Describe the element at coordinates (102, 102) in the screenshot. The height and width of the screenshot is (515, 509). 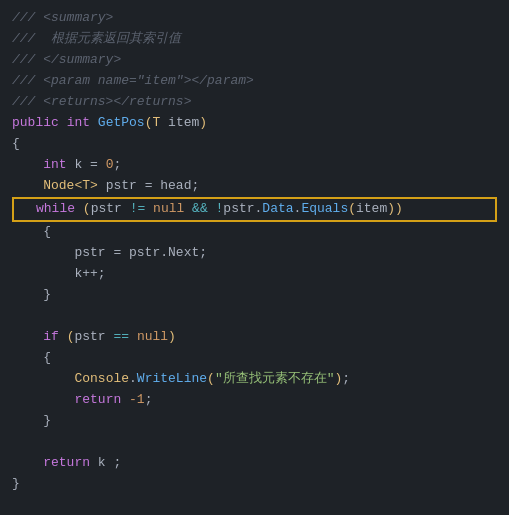
I see `token-comment: /// <returns></returns>` at that location.